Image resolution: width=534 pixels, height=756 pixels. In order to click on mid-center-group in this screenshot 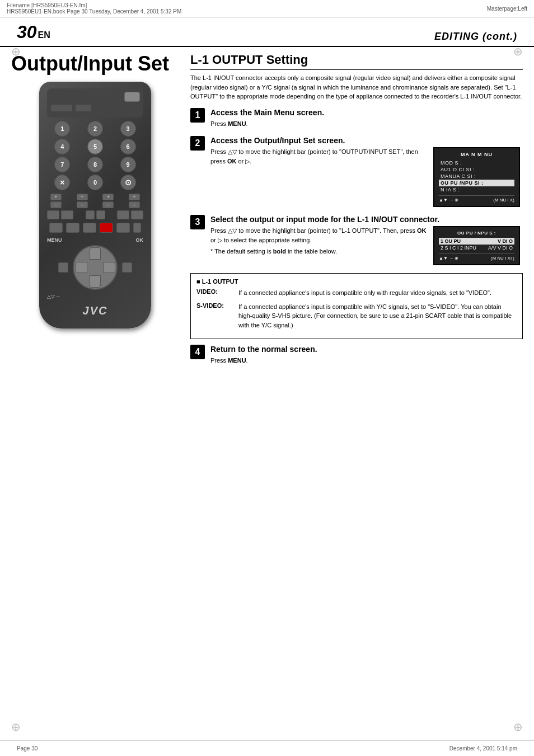, I will do `click(95, 215)`.